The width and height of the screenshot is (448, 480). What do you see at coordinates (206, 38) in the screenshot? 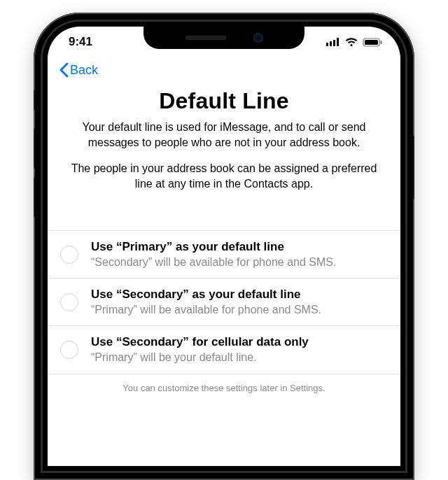
I see `speaker-grille` at bounding box center [206, 38].